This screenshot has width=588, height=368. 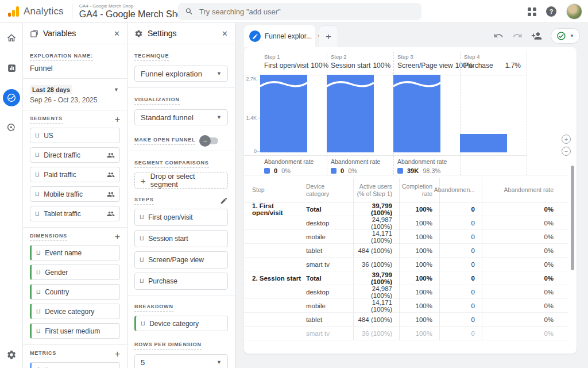 What do you see at coordinates (117, 354) in the screenshot?
I see `add-metric-icon: +` at bounding box center [117, 354].